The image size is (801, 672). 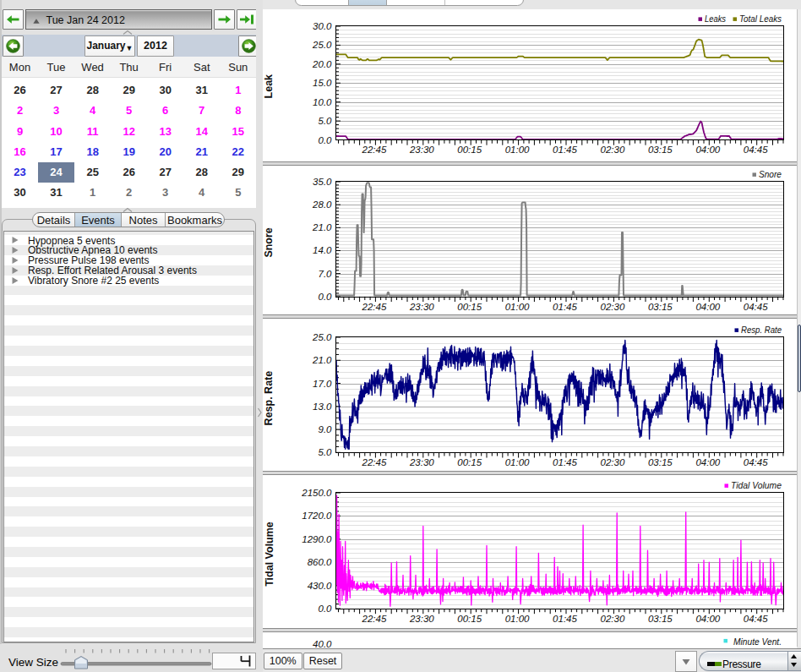 What do you see at coordinates (317, 516) in the screenshot?
I see `svg-text: 1720.0` at bounding box center [317, 516].